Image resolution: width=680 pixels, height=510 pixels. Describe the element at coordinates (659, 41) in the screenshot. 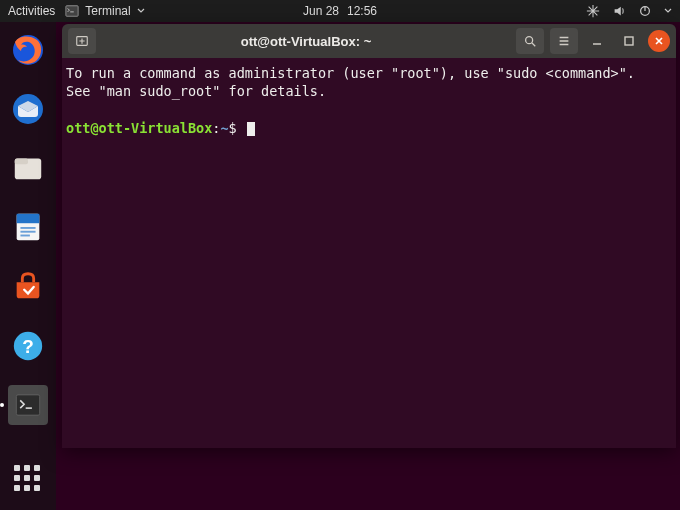

I see `close-button` at that location.